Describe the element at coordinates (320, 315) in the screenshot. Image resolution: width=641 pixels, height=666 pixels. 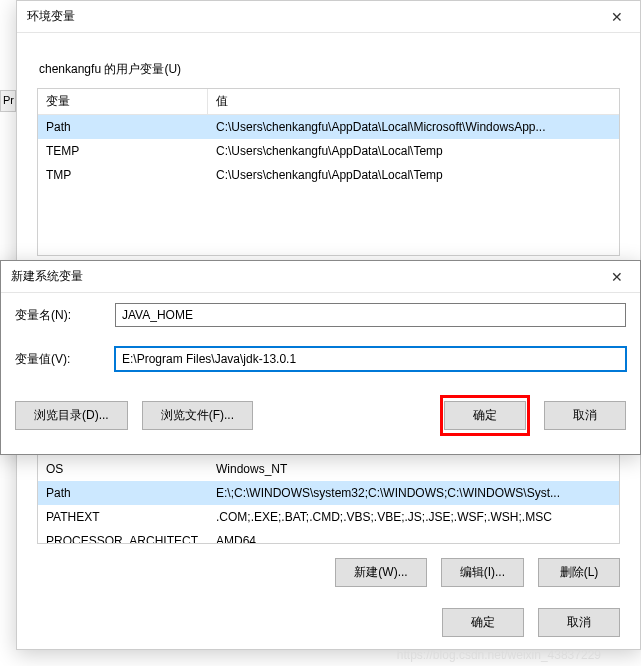
I see `var-name-row: 变量名(N):` at that location.